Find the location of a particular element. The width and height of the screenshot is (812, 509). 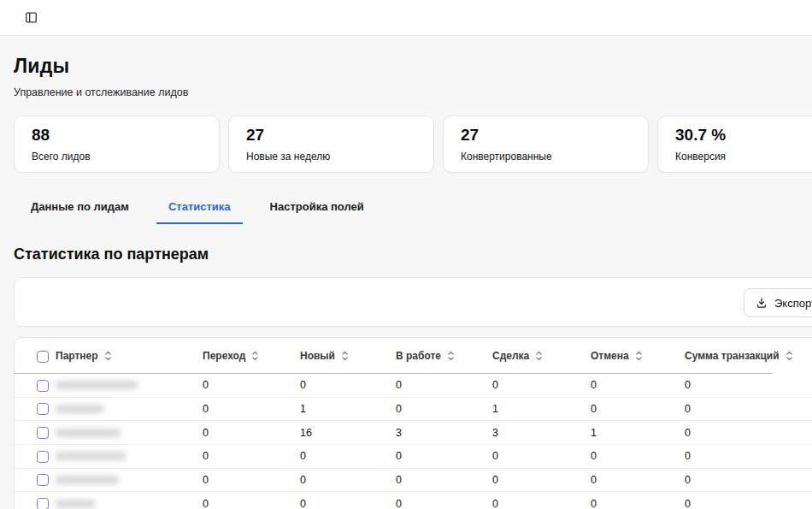

table-row: 0163310 is located at coordinates (414, 433).